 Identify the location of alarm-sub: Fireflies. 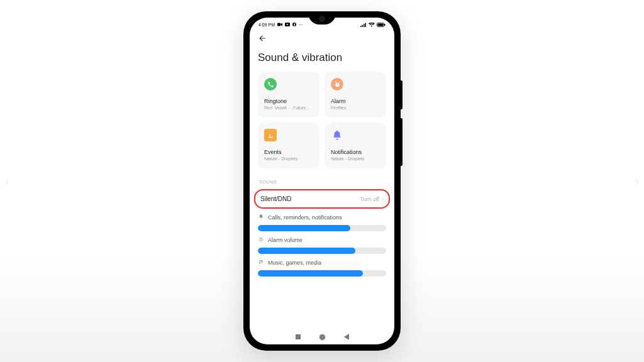
(355, 108).